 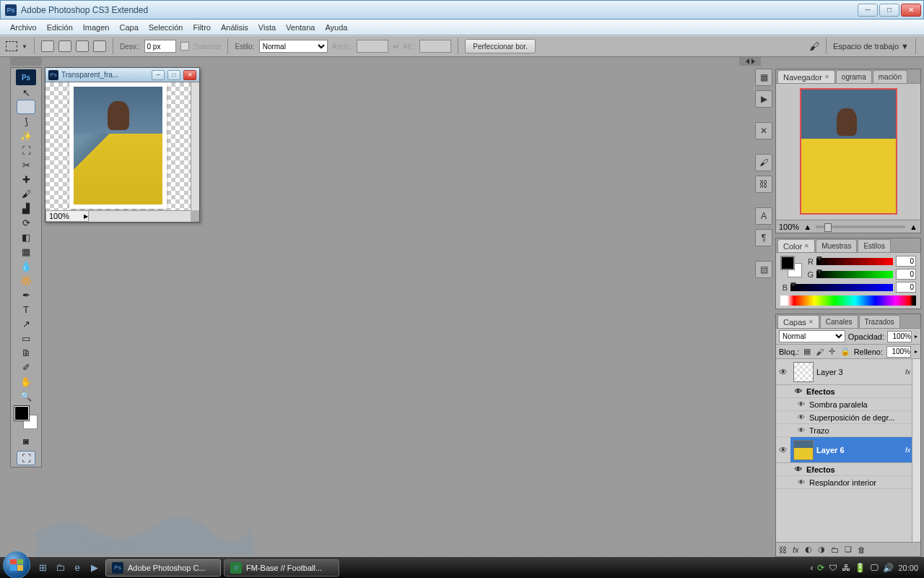 What do you see at coordinates (26, 92) in the screenshot?
I see `move-tool: ↖` at bounding box center [26, 92].